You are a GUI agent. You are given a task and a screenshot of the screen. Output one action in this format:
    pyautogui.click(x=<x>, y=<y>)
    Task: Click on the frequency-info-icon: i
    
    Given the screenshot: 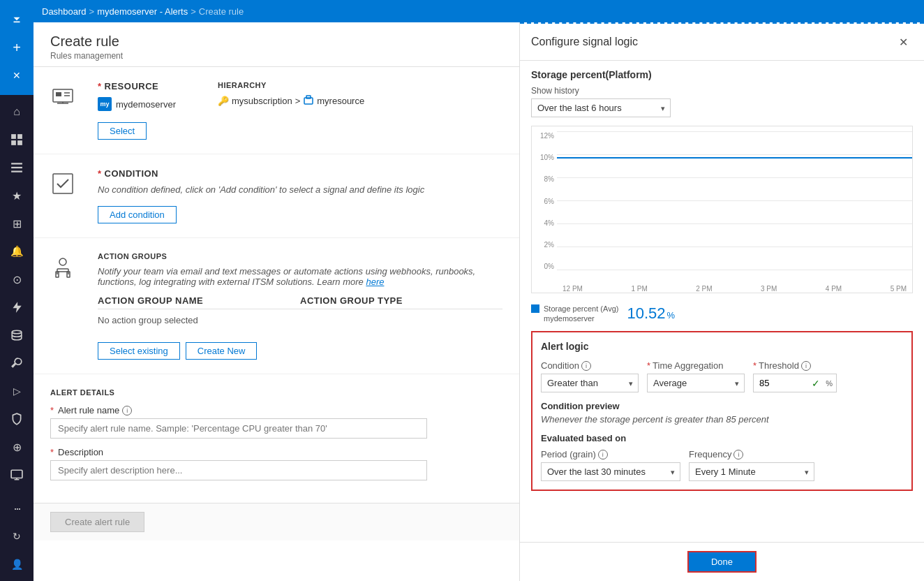 What is the action you would take?
    pyautogui.click(x=738, y=455)
    